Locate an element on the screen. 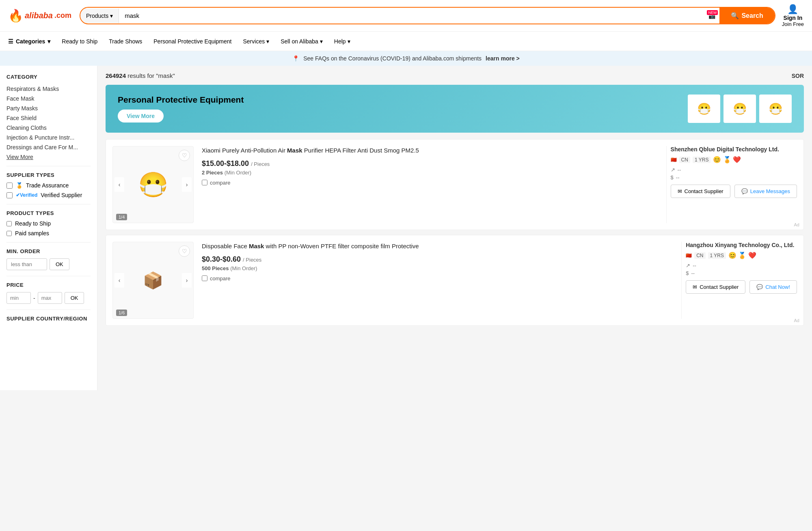  product-price: $0.30-$0.60 / Pieces is located at coordinates (438, 260).